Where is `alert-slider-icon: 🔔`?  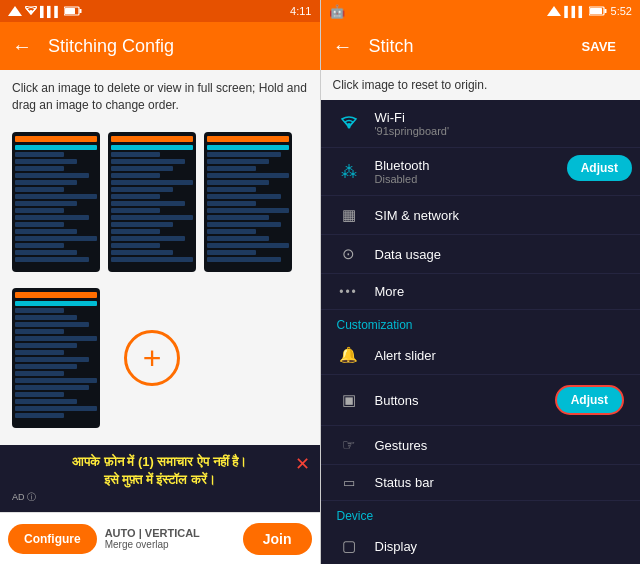
alert-slider-icon: 🔔 is located at coordinates (349, 355).